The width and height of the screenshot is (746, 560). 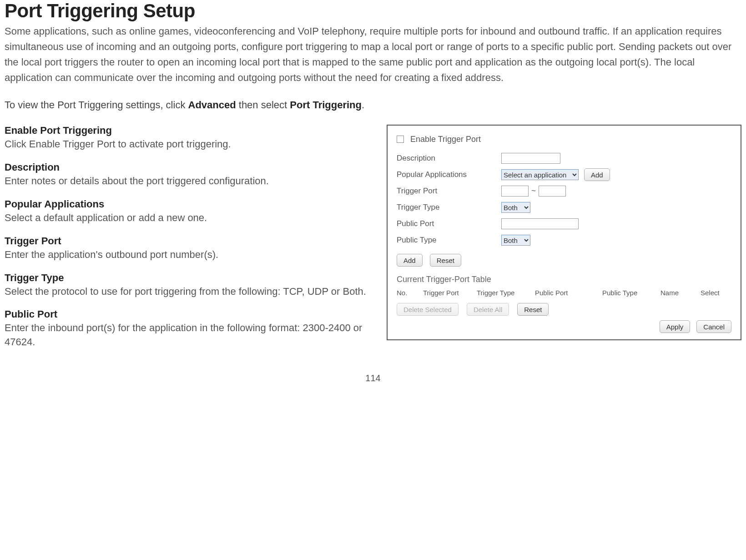 I want to click on th-public-type: Public Type, so click(x=627, y=293).